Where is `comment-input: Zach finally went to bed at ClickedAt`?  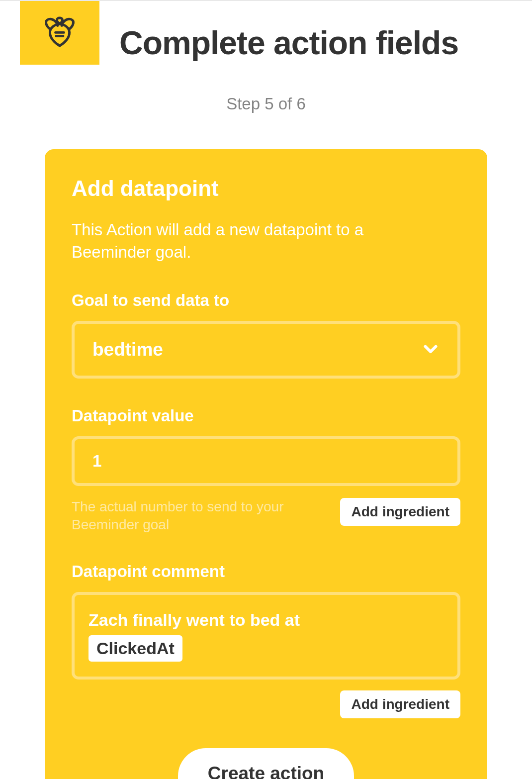 comment-input: Zach finally went to bed at ClickedAt is located at coordinates (266, 636).